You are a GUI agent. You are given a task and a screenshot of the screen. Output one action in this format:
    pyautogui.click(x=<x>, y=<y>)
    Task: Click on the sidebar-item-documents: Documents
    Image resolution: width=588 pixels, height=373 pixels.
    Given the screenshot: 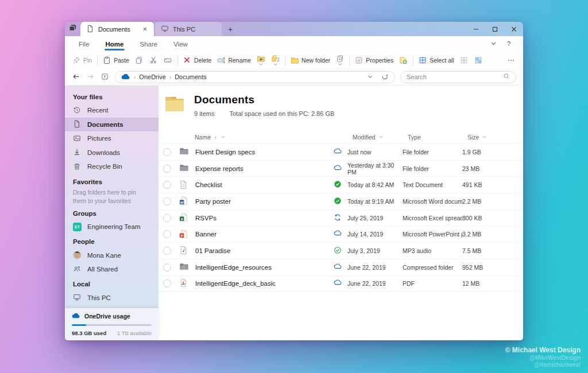 What is the action you would take?
    pyautogui.click(x=111, y=125)
    